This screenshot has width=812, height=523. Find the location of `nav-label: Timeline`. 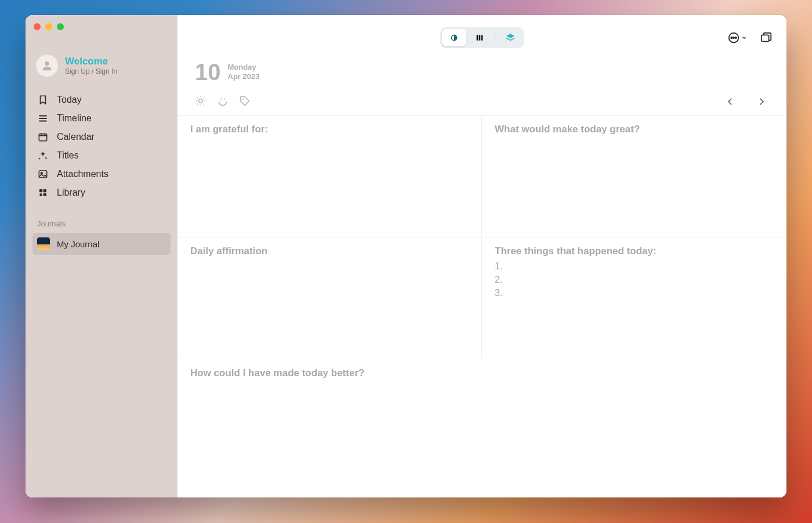

nav-label: Timeline is located at coordinates (74, 118).